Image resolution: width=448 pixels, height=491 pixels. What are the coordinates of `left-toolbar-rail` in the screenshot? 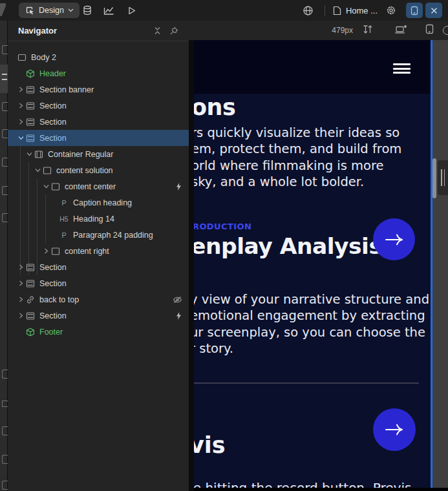 It's located at (4, 256).